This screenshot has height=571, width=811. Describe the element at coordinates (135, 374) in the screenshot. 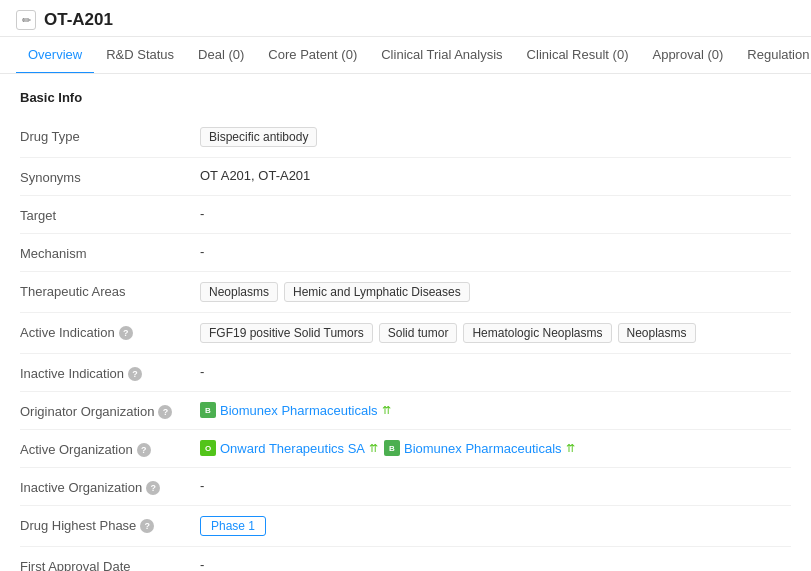

I see `inactive-indication-help-icon: ?` at that location.